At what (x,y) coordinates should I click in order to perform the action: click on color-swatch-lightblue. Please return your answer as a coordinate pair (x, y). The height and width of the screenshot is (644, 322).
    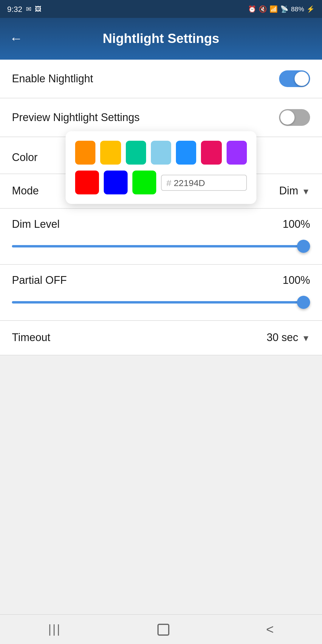
    Looking at the image, I should click on (161, 153).